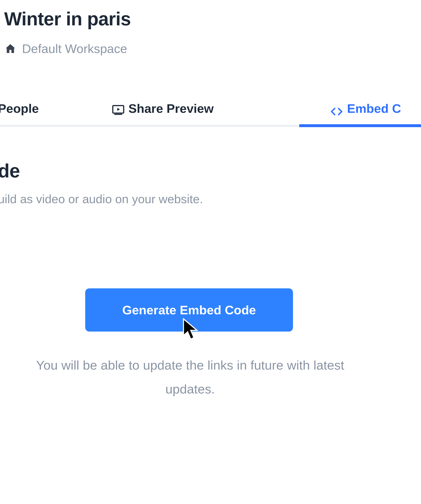 Image resolution: width=421 pixels, height=504 pixels. I want to click on tab-share-preview: Share Preview, so click(163, 109).